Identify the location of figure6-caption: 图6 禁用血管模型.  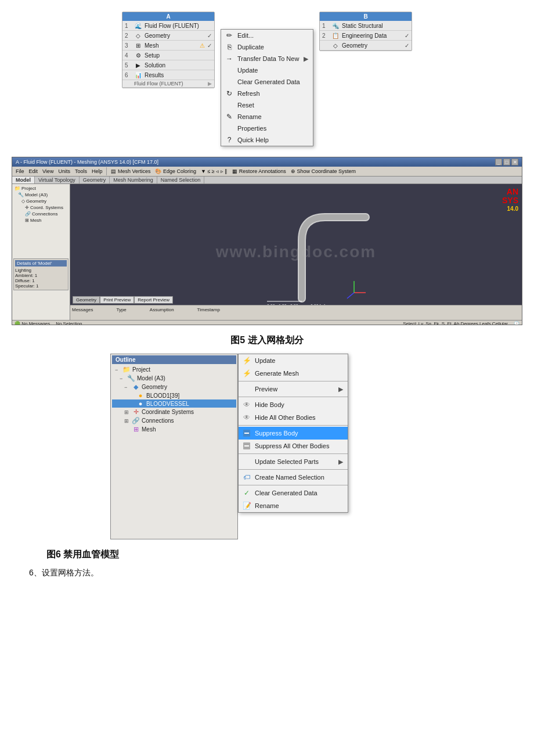
(267, 555).